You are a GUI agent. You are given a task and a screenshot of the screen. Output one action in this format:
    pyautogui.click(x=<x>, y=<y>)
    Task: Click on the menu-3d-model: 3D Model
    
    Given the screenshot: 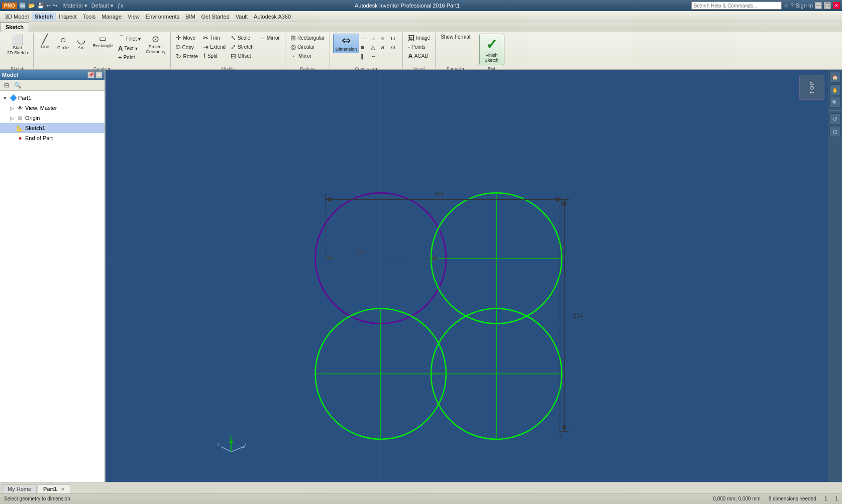 What is the action you would take?
    pyautogui.click(x=17, y=17)
    